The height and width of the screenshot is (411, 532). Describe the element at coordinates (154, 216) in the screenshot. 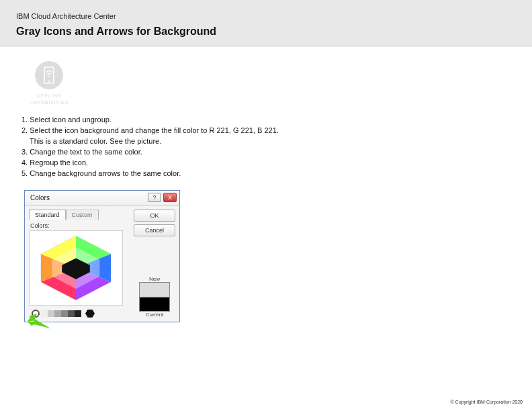

I see `ok-button: OK` at that location.